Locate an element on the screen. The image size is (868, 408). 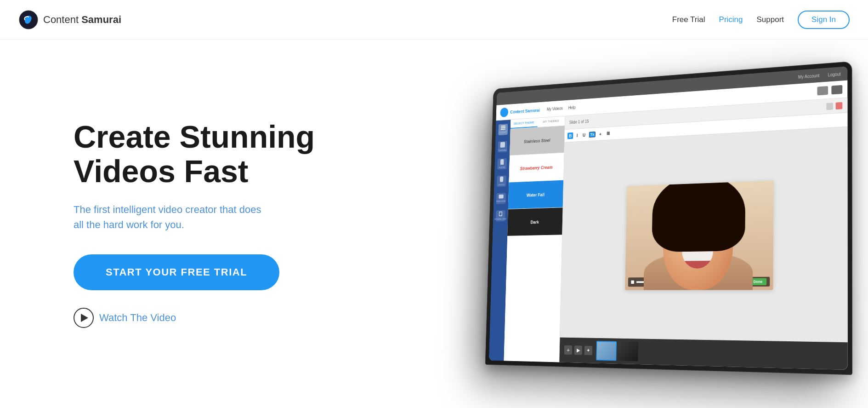
app-topbar-right: My Account Logout is located at coordinates (820, 75).